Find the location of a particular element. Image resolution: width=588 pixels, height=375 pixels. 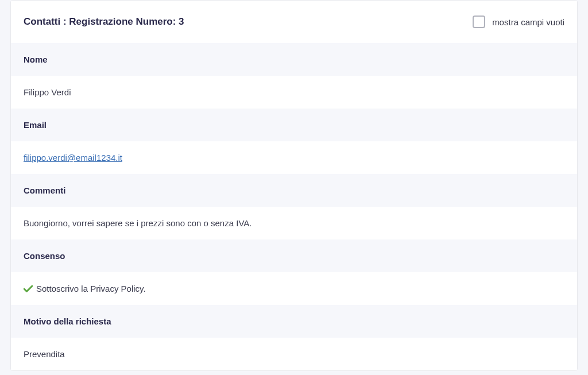

show-empty-label: mostra campi vuoti is located at coordinates (528, 22).